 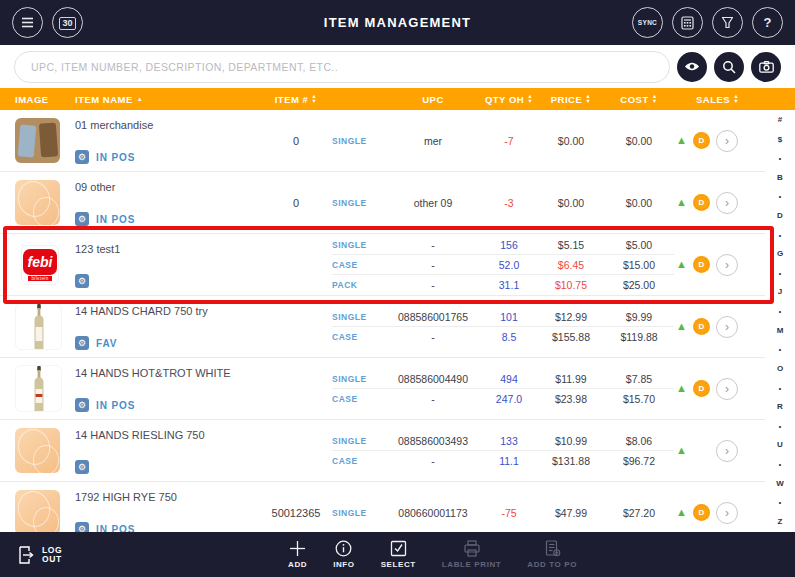 I want to click on upc-value: -, so click(x=433, y=245).